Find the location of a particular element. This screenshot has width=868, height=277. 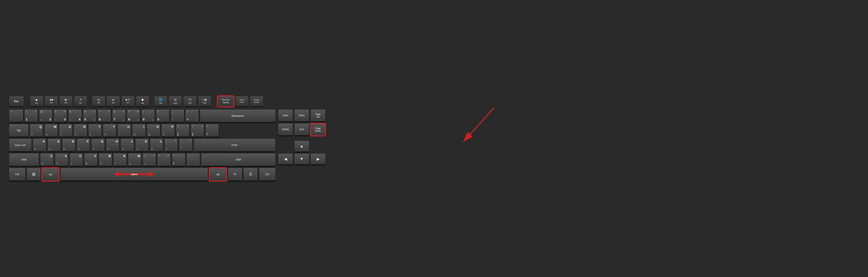

arrow-up-icon: ▲ is located at coordinates (302, 146).